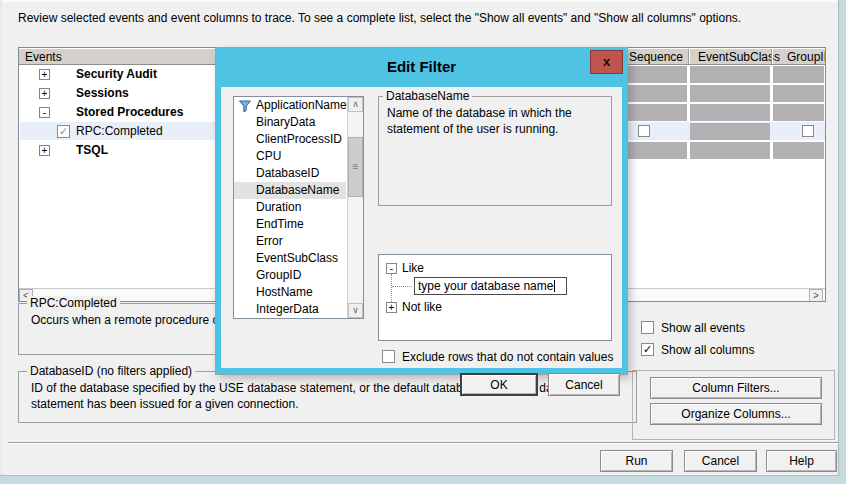 This screenshot has height=484, width=846. What do you see at coordinates (290, 156) in the screenshot?
I see `list-item: CPU` at bounding box center [290, 156].